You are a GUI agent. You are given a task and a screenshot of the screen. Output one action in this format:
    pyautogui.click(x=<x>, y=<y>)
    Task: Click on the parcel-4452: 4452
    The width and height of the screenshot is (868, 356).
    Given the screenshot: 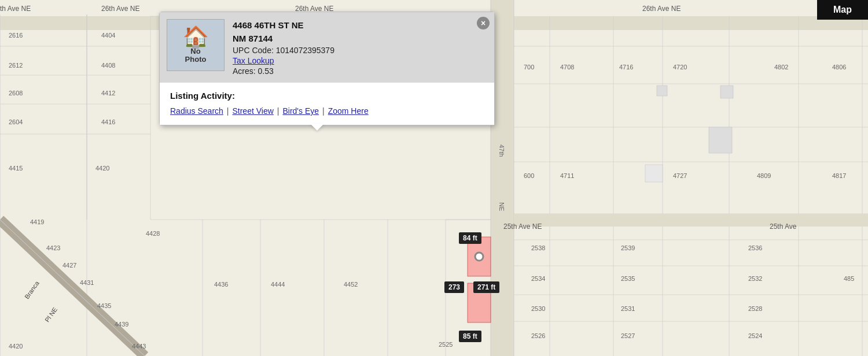 What is the action you would take?
    pyautogui.click(x=351, y=284)
    